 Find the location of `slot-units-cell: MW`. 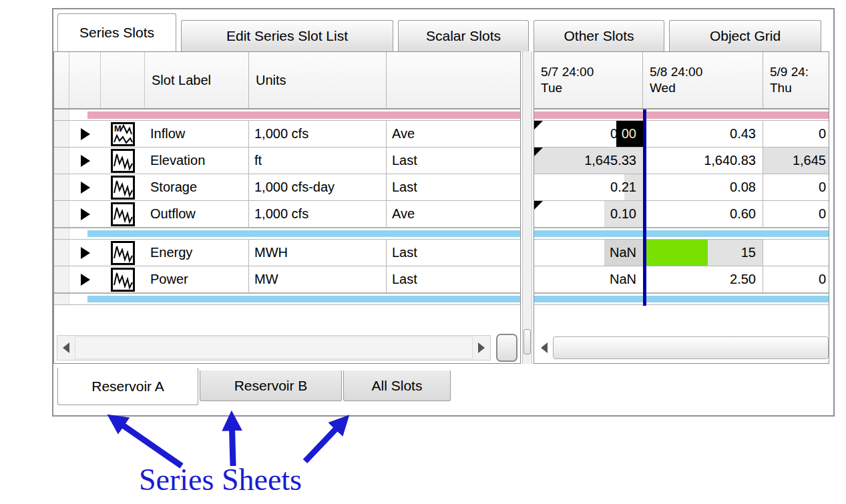

slot-units-cell: MW is located at coordinates (318, 279).